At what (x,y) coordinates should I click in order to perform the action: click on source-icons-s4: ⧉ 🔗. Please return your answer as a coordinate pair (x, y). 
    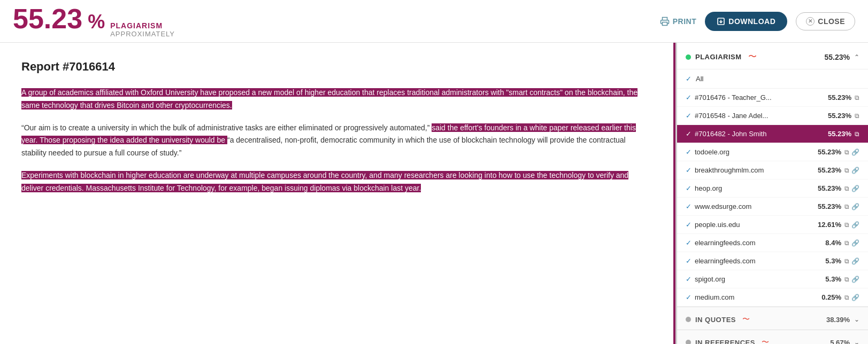
    Looking at the image, I should click on (852, 152).